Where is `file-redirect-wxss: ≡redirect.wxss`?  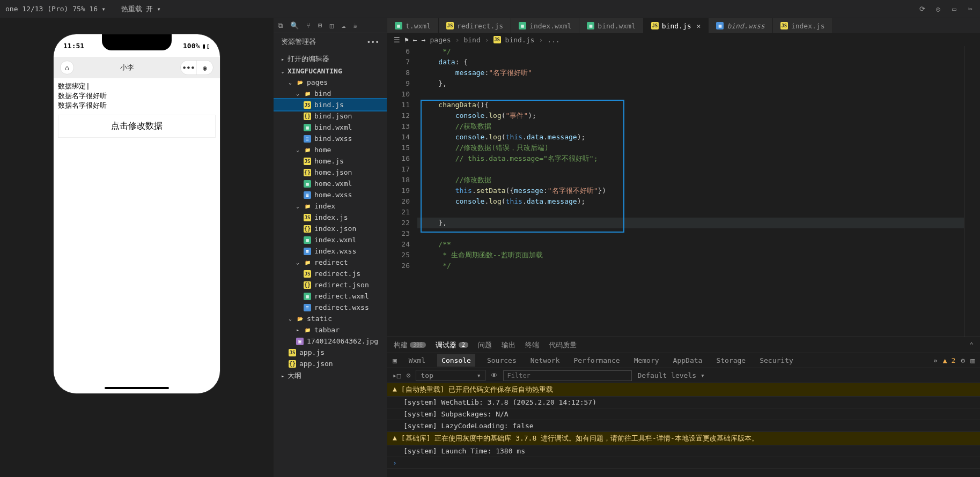 file-redirect-wxss: ≡redirect.wxss is located at coordinates (330, 308).